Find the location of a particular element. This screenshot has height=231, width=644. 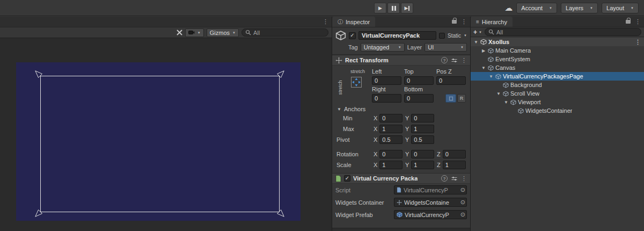

account-dropdown: Account▼ is located at coordinates (537, 8).